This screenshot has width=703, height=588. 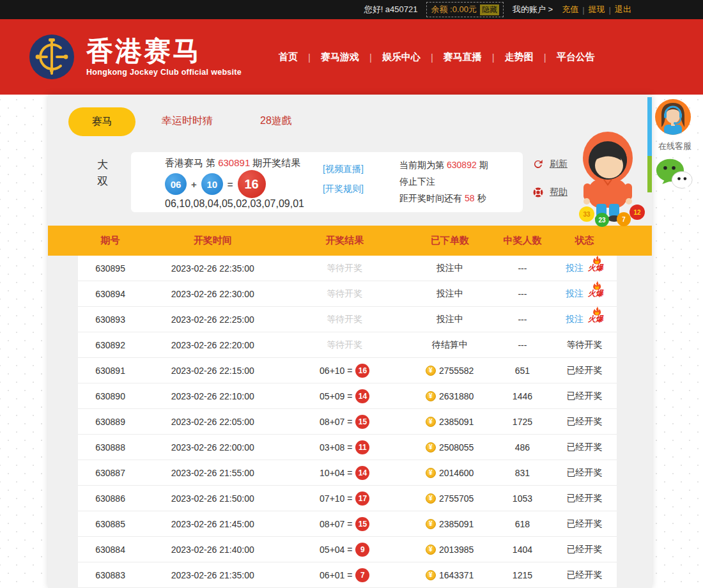 What do you see at coordinates (523, 524) in the screenshot?
I see `winners-cell: 618` at bounding box center [523, 524].